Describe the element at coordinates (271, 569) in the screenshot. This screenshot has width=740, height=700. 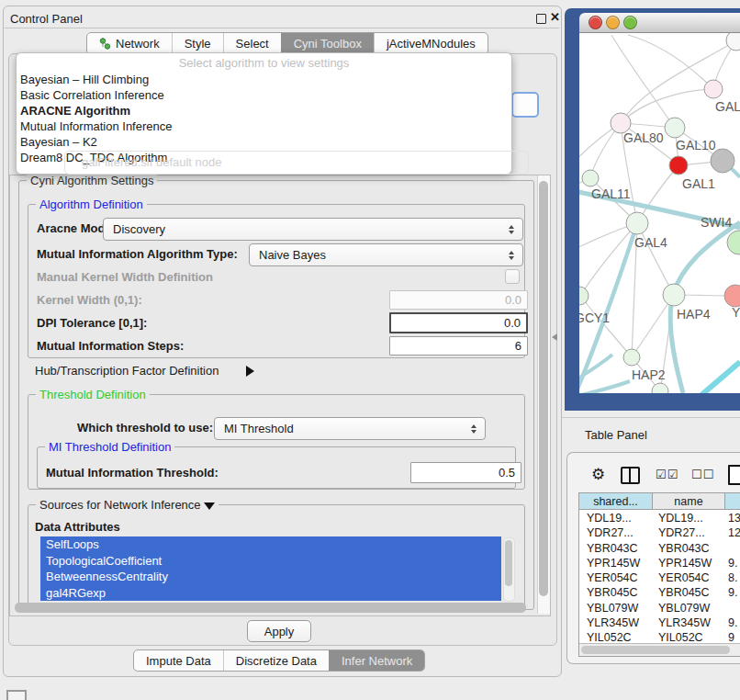
I see `data-attributes-list: SelfLoopsTopologicalCoefficientBetweenne…` at that location.